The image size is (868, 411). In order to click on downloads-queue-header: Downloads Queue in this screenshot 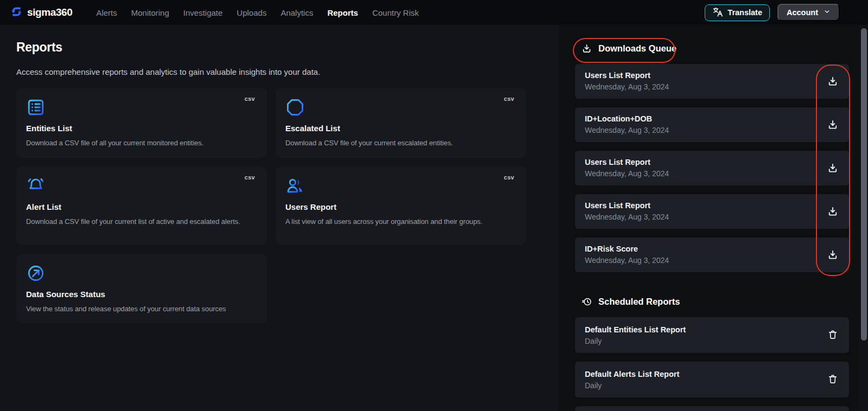, I will do `click(629, 49)`.